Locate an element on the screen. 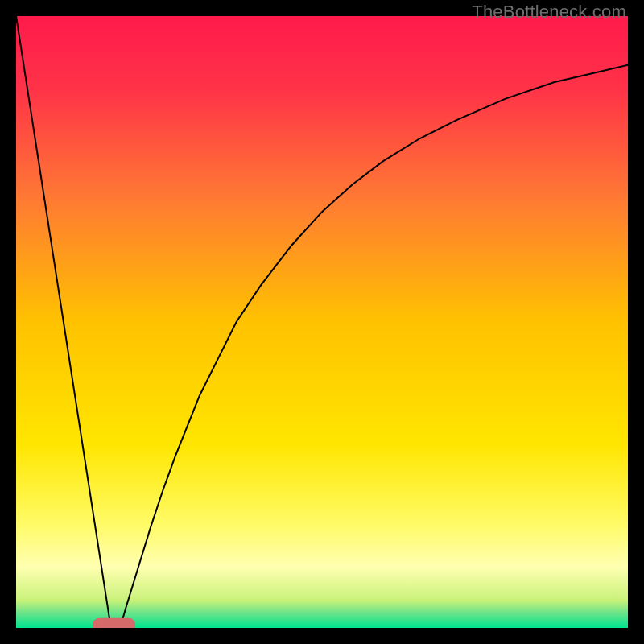 The width and height of the screenshot is (644, 644). watermark-label: TheBottleneck.com is located at coordinates (549, 12).